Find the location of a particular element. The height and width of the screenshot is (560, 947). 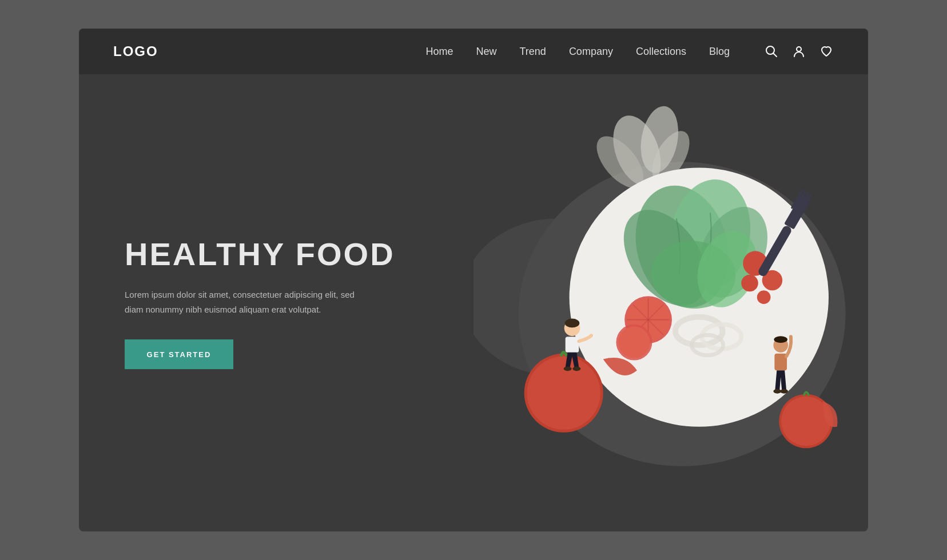

nav-icon-group is located at coordinates (799, 51).